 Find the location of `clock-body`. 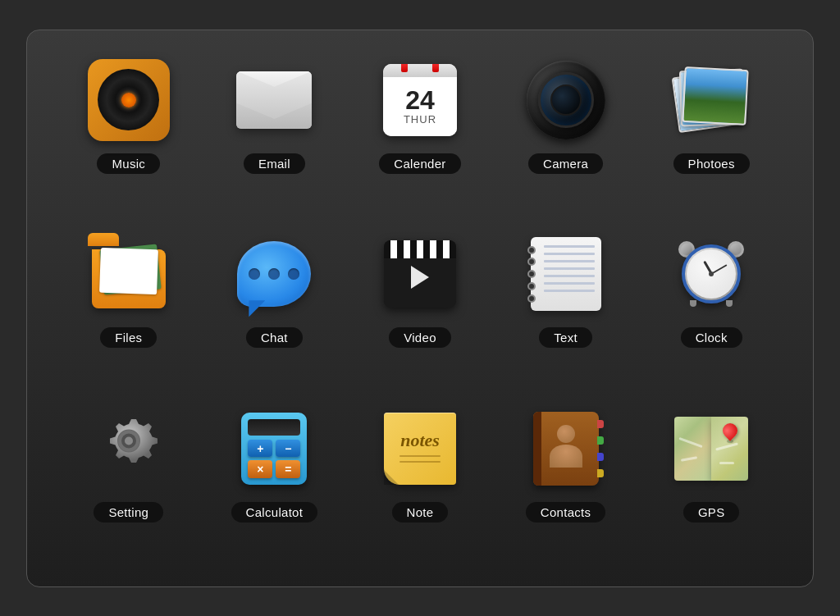

clock-body is located at coordinates (711, 274).